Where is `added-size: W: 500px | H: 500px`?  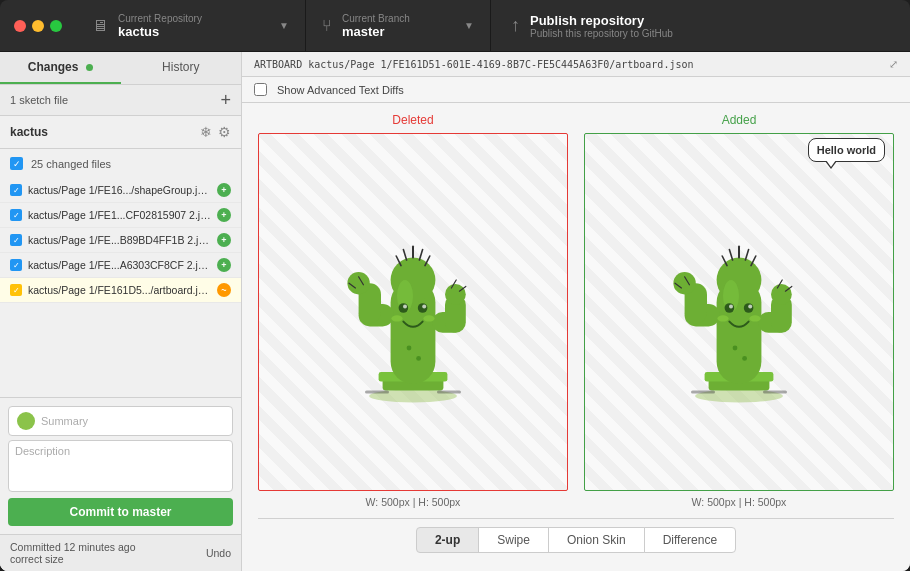 added-size: W: 500px | H: 500px is located at coordinates (740, 502).